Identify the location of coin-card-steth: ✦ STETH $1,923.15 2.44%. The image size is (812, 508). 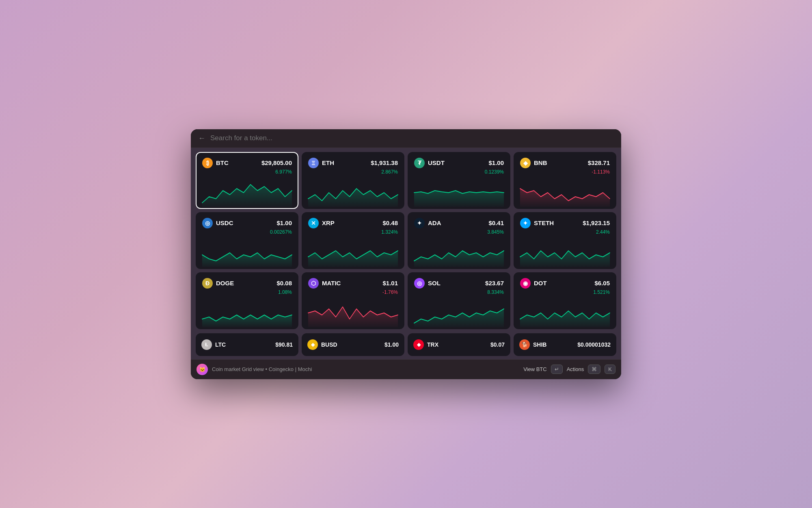
(565, 241).